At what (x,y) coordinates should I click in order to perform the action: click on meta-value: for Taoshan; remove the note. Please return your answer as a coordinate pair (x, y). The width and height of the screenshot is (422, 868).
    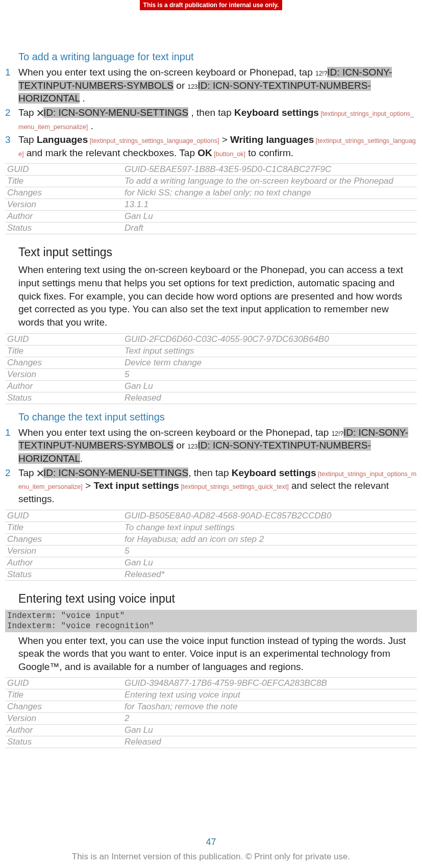
    Looking at the image, I should click on (269, 707).